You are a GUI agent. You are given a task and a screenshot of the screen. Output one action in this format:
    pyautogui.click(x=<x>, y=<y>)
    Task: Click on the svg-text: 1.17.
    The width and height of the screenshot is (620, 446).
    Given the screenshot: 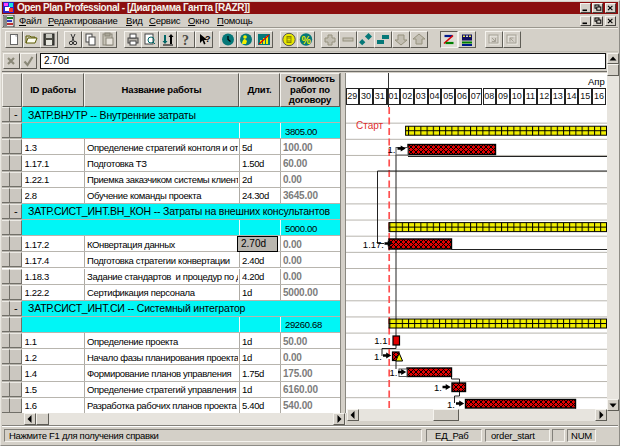 What is the action you would take?
    pyautogui.click(x=374, y=244)
    